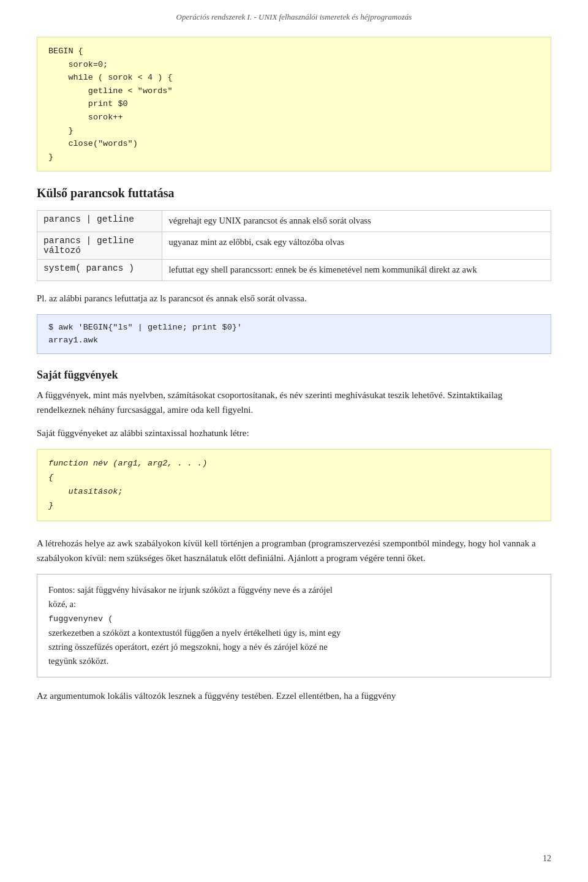 The image size is (588, 882). What do you see at coordinates (190, 590) in the screenshot?
I see `info-text-line1: Fontos: saját függvény hívásakor ne írju…` at bounding box center [190, 590].